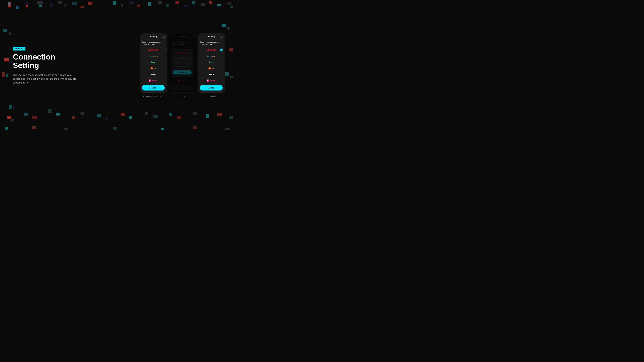  Describe the element at coordinates (153, 66) in the screenshot. I see `phone-1-wrapper: ← Setting ⊡ Select services you want to …` at that location.